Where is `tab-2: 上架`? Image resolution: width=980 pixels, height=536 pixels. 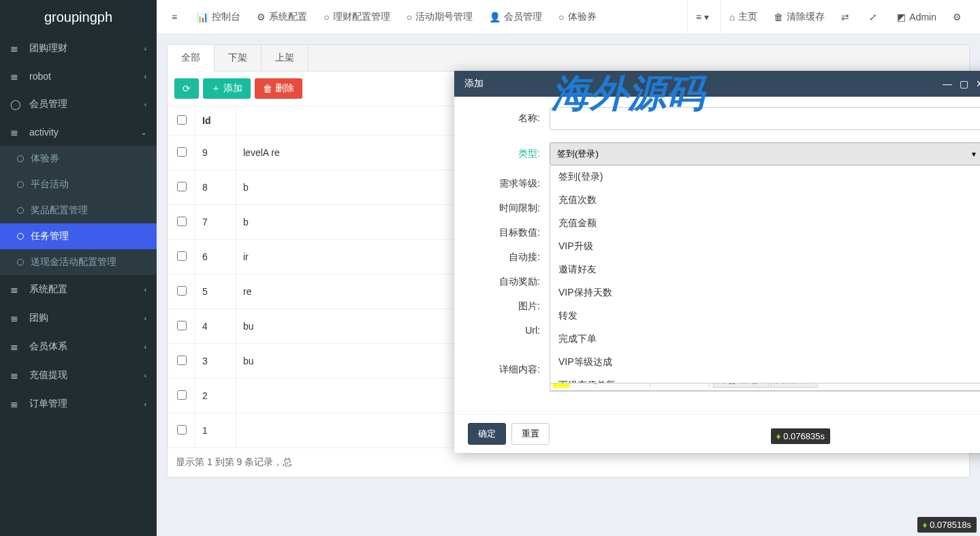 tab-2: 上架 is located at coordinates (285, 58).